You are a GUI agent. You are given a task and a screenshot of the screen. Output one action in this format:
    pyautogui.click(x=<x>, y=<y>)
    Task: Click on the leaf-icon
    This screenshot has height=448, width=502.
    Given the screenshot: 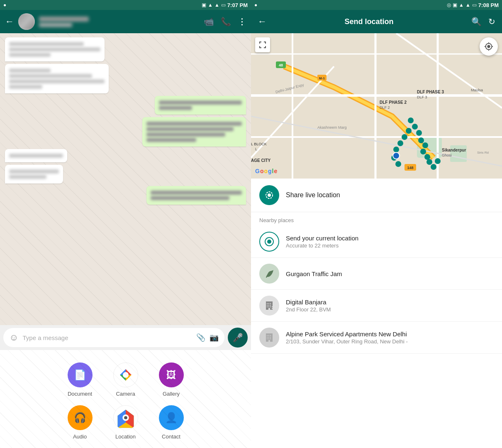 What is the action you would take?
    pyautogui.click(x=269, y=274)
    